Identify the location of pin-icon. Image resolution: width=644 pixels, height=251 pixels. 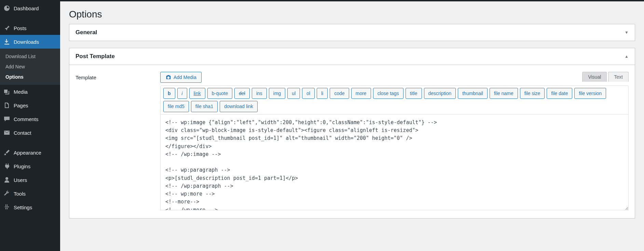
(7, 28).